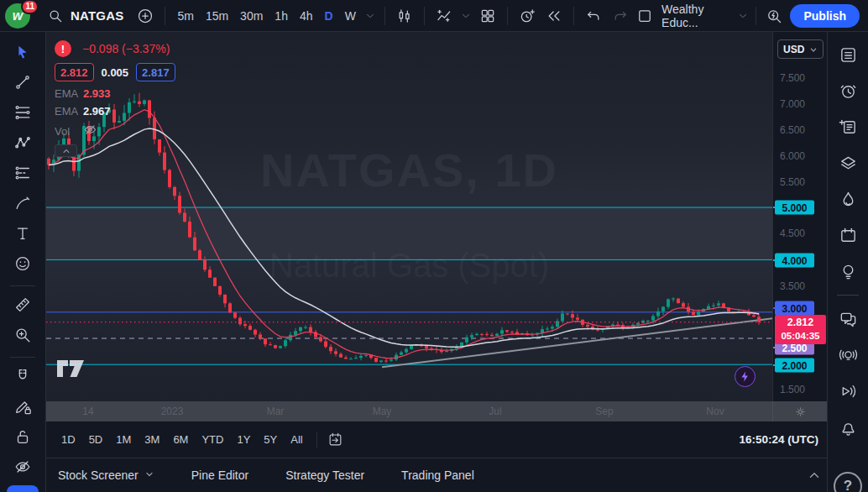 This screenshot has height=492, width=868. I want to click on tab-pine-editor: Pine Editor, so click(220, 475).